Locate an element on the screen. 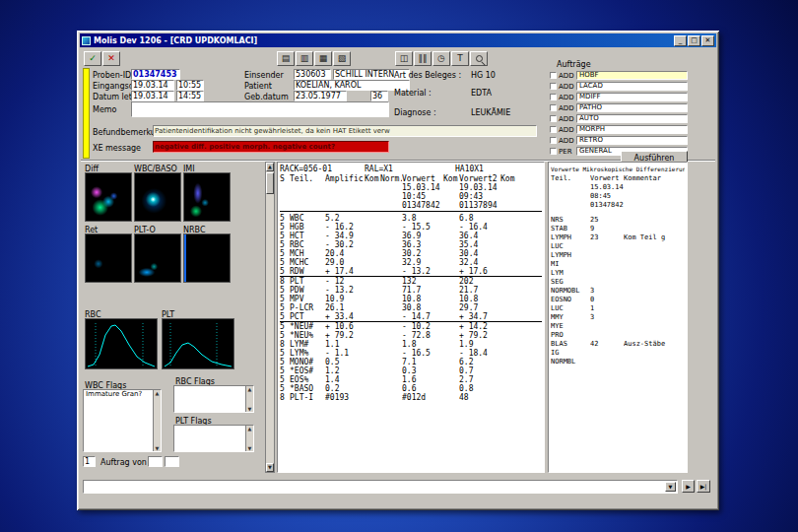 The image size is (798, 532). order-count-field: 1 is located at coordinates (89, 461).